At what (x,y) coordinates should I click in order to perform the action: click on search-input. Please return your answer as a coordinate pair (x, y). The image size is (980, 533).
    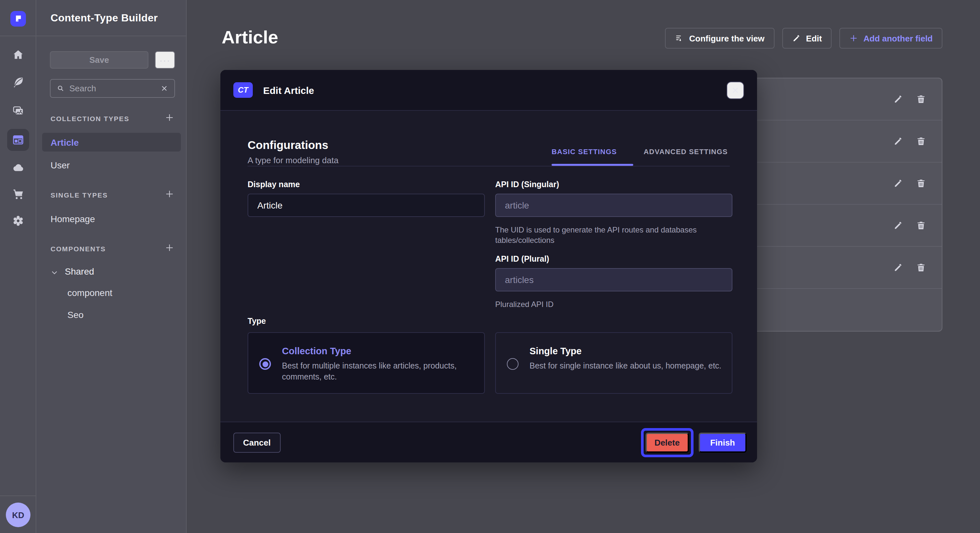
    Looking at the image, I should click on (113, 88).